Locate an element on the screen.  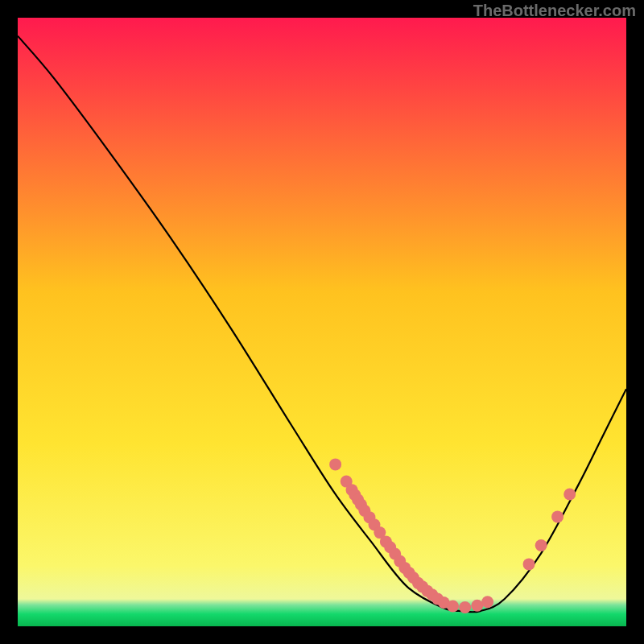
watermark-text: TheBottlenecker.com is located at coordinates (555, 11).